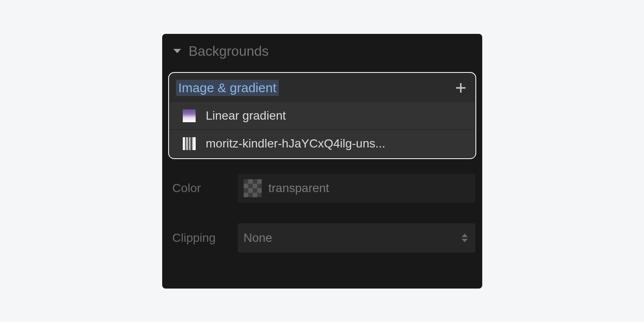  I want to click on color-value-input: transparent, so click(357, 188).